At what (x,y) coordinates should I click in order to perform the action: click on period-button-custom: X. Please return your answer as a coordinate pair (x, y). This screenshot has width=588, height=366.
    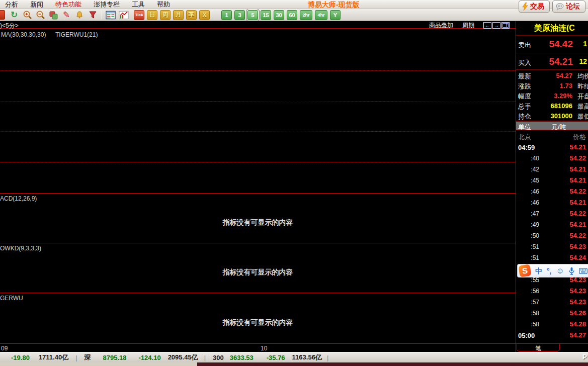
    Looking at the image, I should click on (204, 15).